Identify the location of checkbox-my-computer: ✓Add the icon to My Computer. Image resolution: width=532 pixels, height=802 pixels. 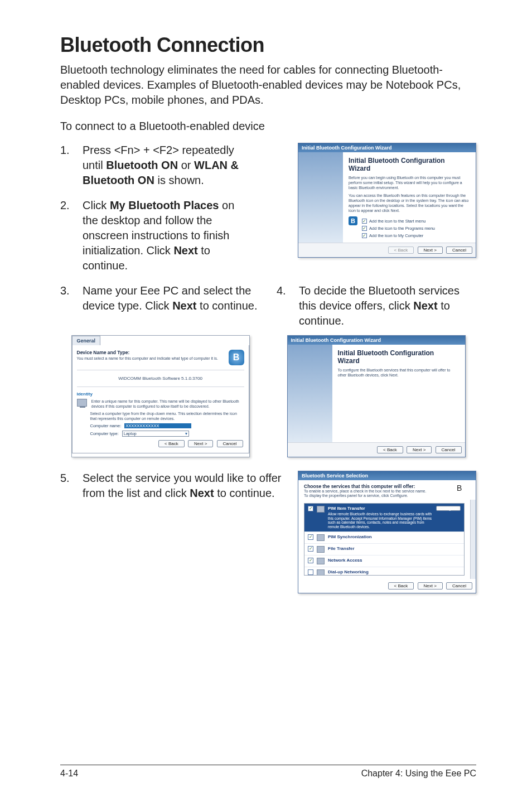
(416, 235).